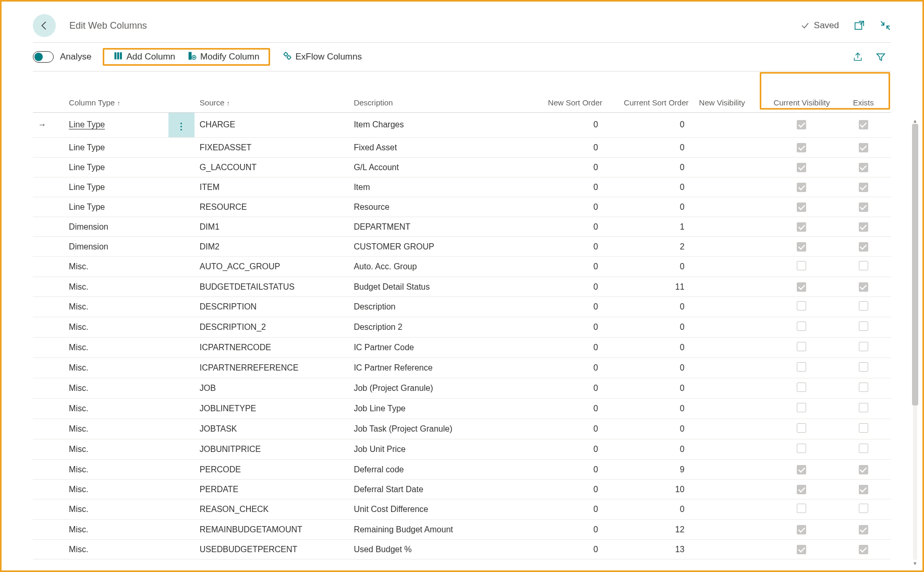 The height and width of the screenshot is (572, 924). Describe the element at coordinates (272, 125) in the screenshot. I see `cell-source: CHARGE` at that location.